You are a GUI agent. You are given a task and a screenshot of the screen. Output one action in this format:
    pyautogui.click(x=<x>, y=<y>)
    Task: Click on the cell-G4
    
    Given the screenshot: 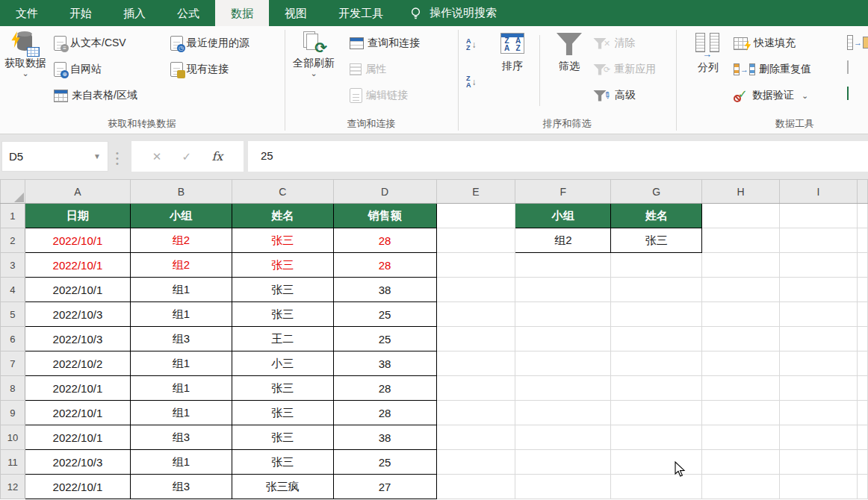 What is the action you would take?
    pyautogui.click(x=657, y=290)
    